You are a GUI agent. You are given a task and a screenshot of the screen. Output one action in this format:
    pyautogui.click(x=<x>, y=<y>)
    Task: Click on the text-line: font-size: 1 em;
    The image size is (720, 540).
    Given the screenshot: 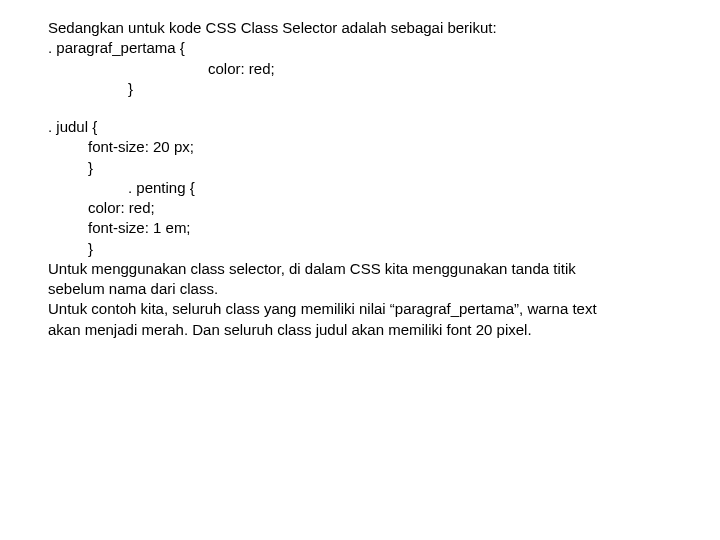 What is the action you would take?
    pyautogui.click(x=364, y=228)
    